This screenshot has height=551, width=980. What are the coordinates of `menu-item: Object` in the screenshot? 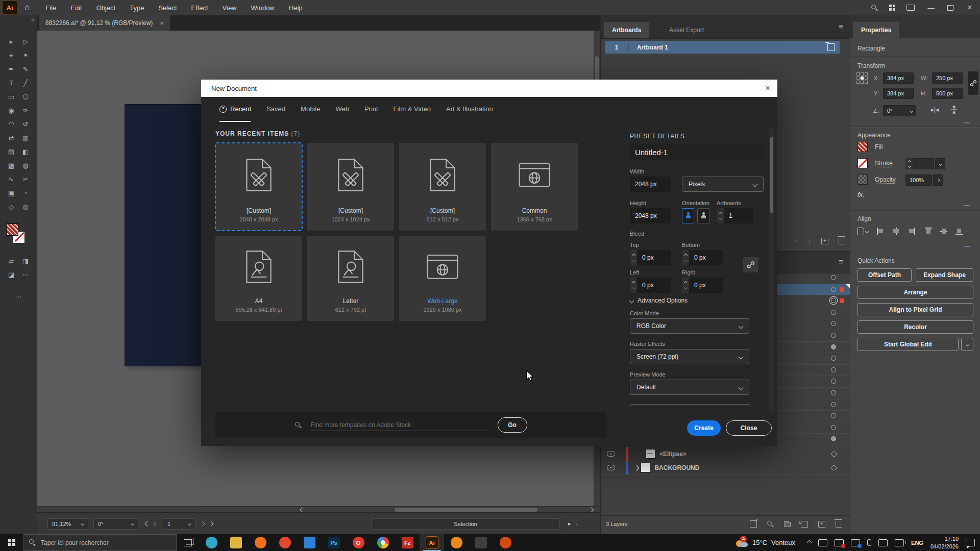 It's located at (106, 8).